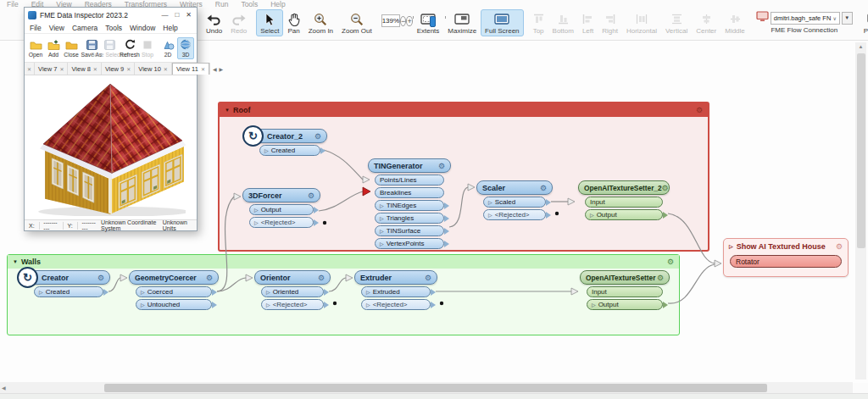 This screenshot has width=868, height=399. Describe the element at coordinates (239, 23) in the screenshot. I see `redo-button: Redo` at that location.